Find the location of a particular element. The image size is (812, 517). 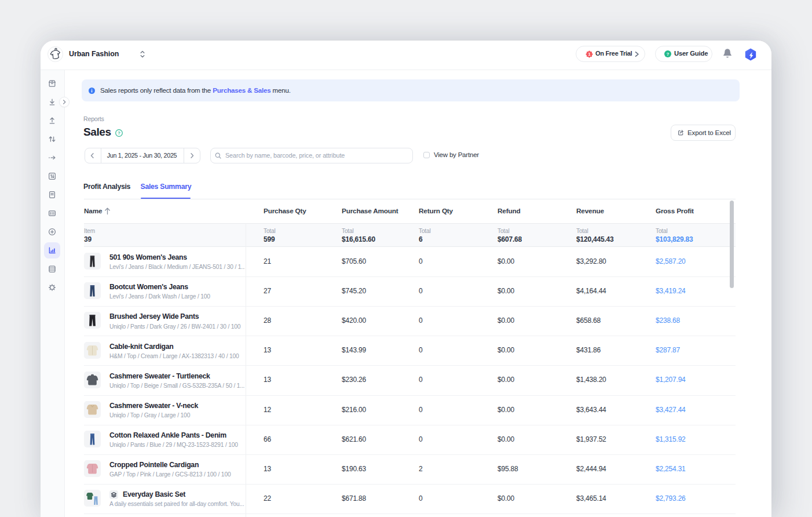

svg-text: 1 is located at coordinates (589, 54).